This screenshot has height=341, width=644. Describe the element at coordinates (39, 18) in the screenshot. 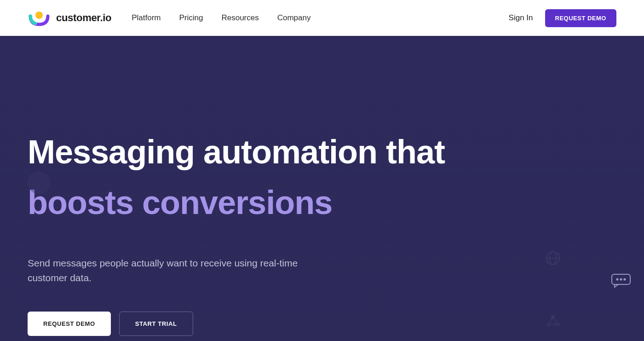

I see `logo-mark-icon` at that location.